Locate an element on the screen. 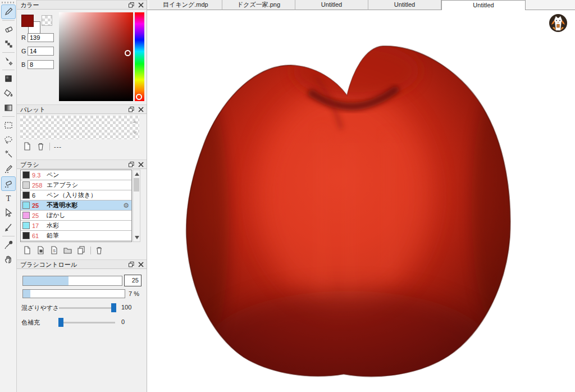 The image size is (575, 392). brush-size: 25 is located at coordinates (39, 216).